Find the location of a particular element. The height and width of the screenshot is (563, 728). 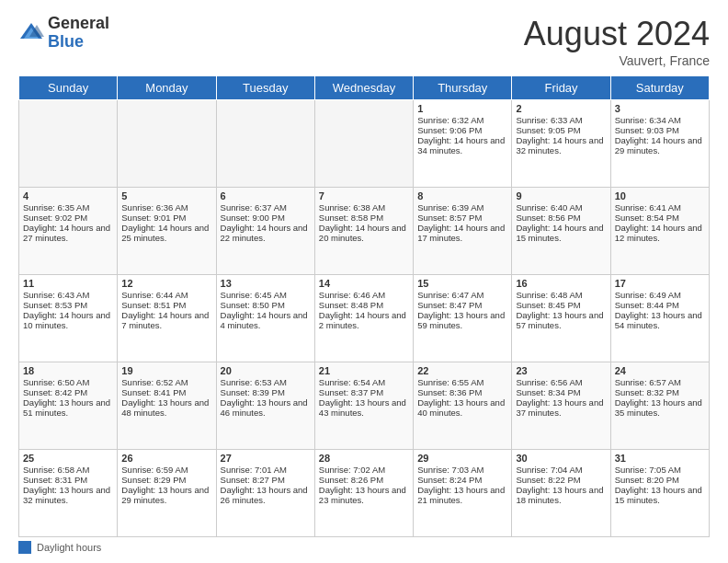

sunrise-text: Sunrise: 6:49 AM is located at coordinates (648, 294).